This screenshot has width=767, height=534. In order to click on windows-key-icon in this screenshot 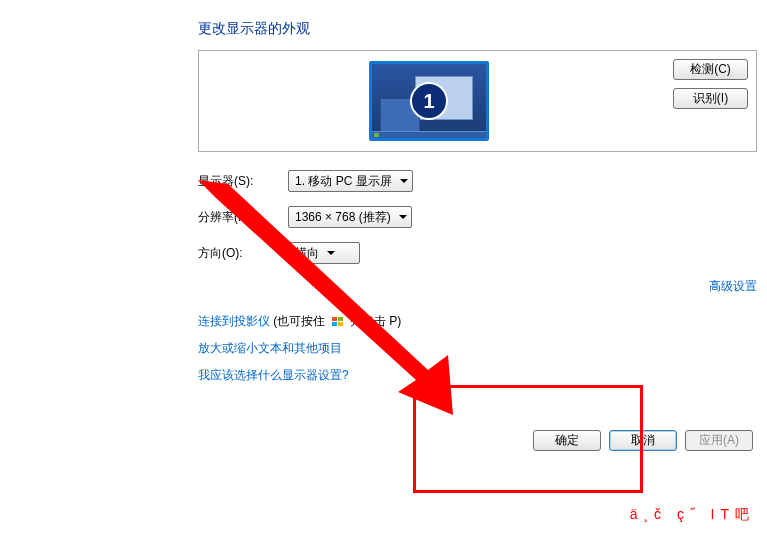, I will do `click(338, 322)`.